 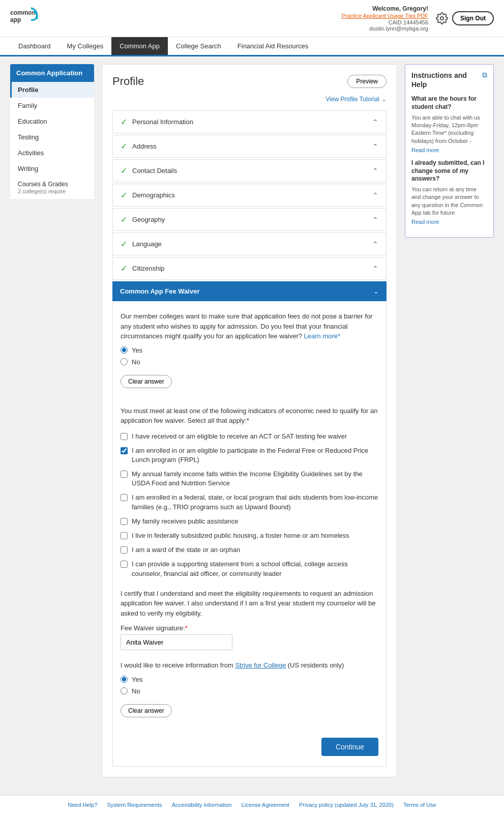 I want to click on header: common app Welcome, Gregory! Practice Ap…, so click(x=252, y=18).